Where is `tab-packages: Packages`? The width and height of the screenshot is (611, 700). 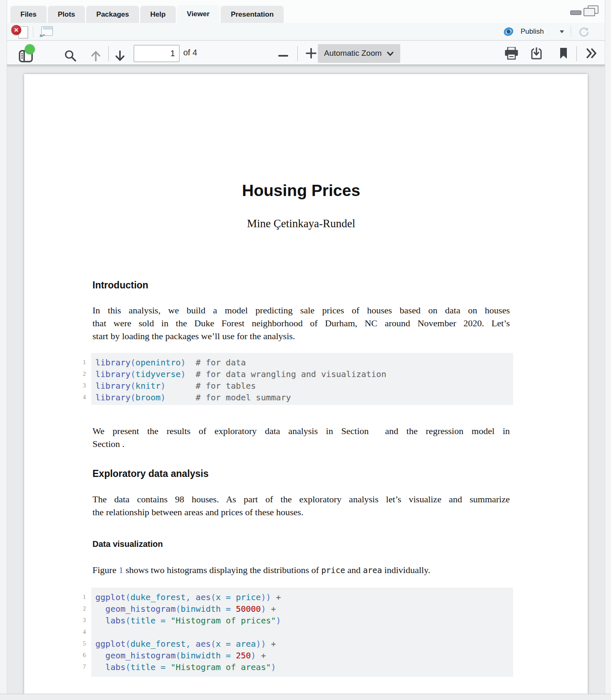
tab-packages: Packages is located at coordinates (112, 14).